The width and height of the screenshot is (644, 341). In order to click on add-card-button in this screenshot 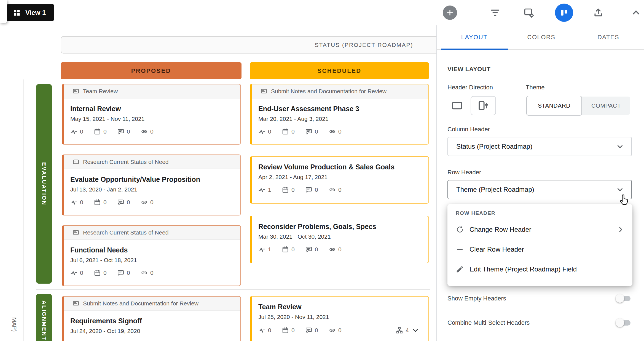, I will do `click(450, 13)`.